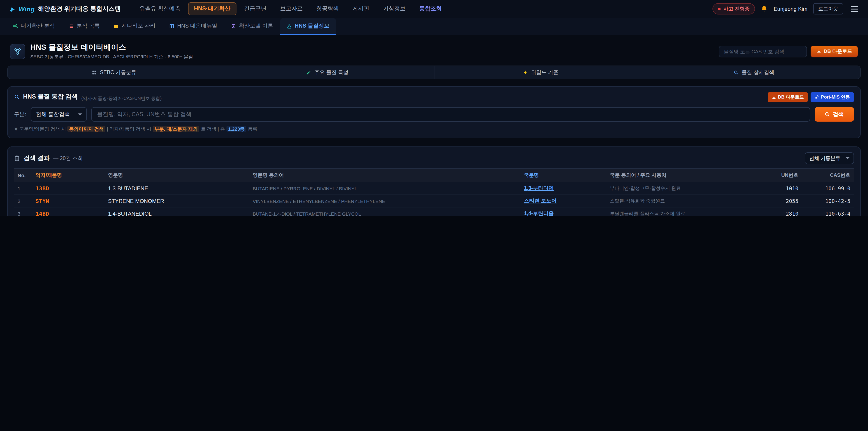 The image size is (868, 431). Describe the element at coordinates (719, 9) in the screenshot. I see `alert-dot-icon` at that location.